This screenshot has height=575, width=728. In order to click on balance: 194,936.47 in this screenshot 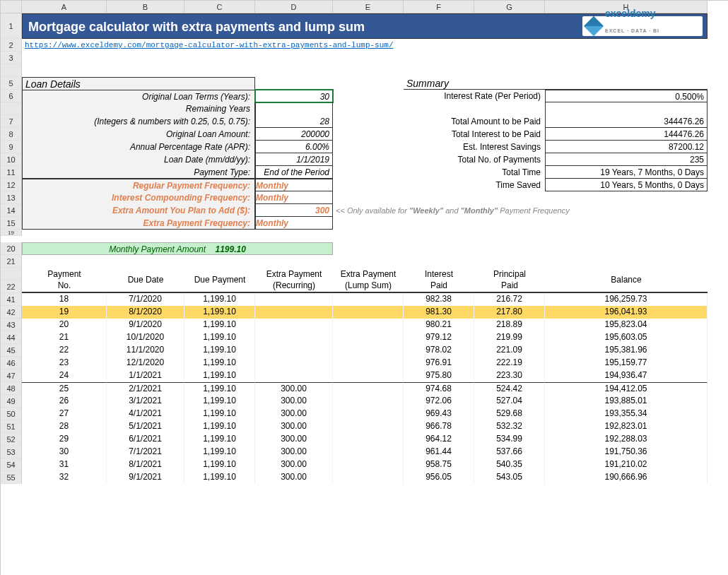, I will do `click(626, 376)`.